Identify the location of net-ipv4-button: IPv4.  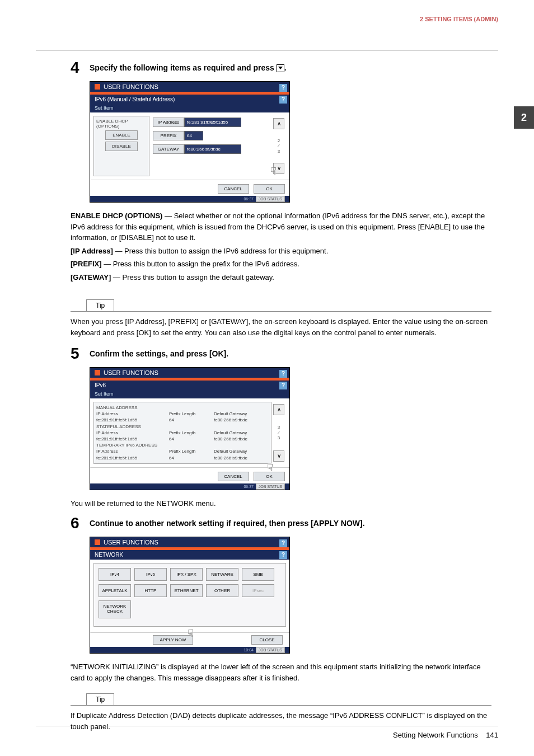
(115, 574).